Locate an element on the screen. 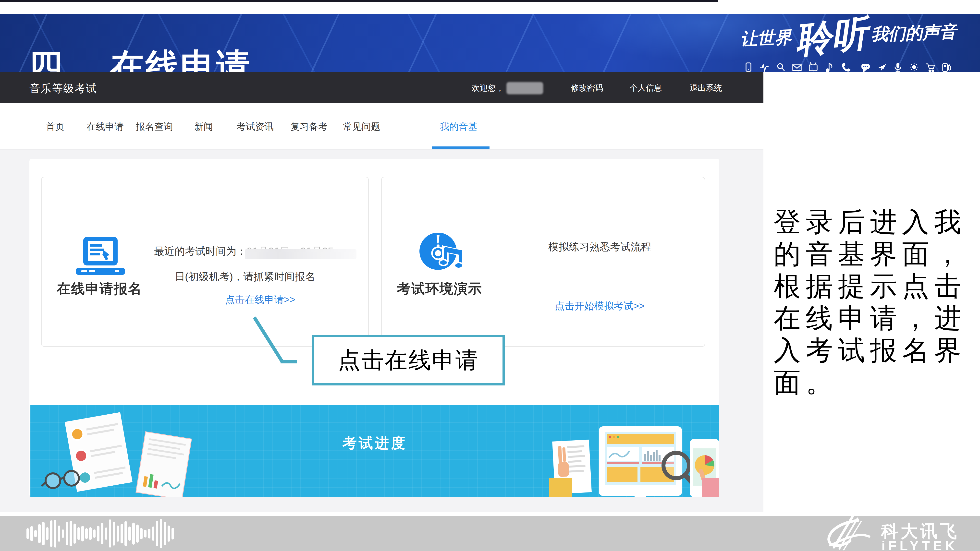  annotation-line: 在线申请，进 is located at coordinates (875, 319).